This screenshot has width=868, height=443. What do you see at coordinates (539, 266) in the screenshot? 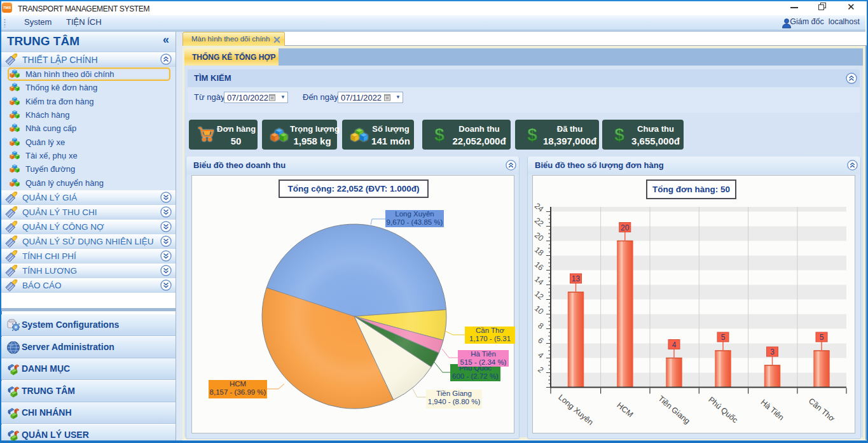
I see `svg-text: 16` at bounding box center [539, 266].